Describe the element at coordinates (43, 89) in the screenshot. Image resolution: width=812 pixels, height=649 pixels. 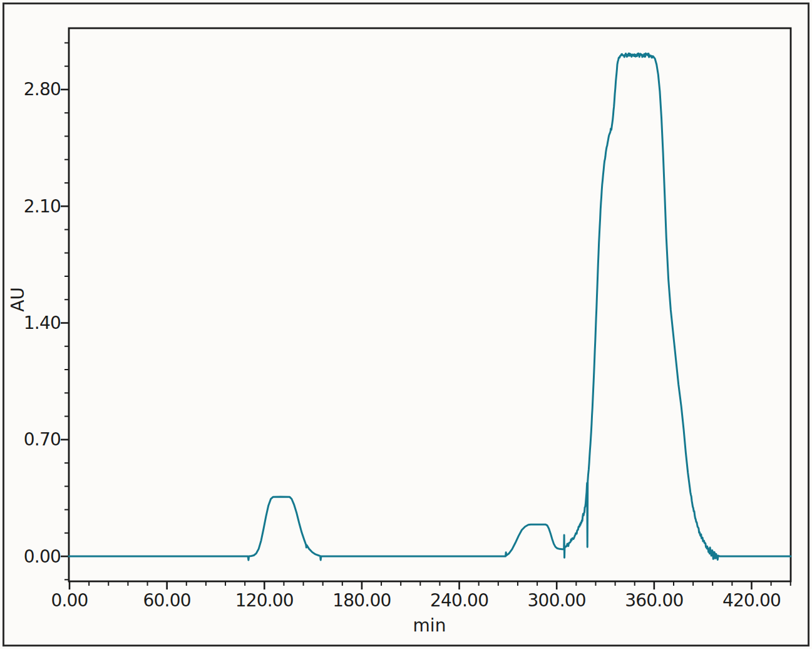
I see `y-tick-label: 2.80` at that location.